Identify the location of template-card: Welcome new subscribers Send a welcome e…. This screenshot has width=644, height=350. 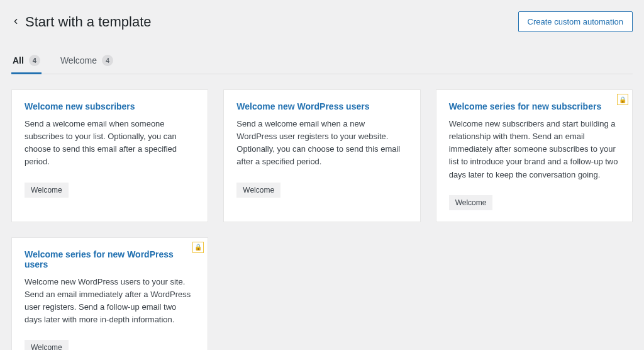
(109, 156).